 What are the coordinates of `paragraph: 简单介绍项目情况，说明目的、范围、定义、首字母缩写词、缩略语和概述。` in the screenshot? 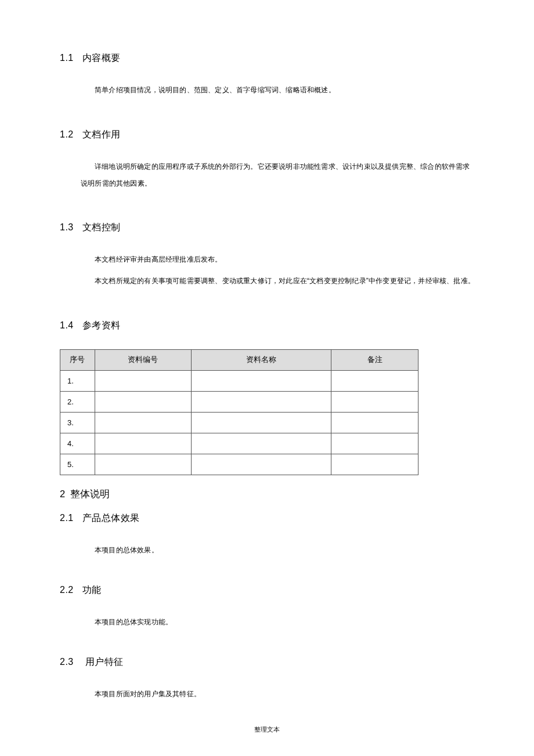 It's located at (268, 91).